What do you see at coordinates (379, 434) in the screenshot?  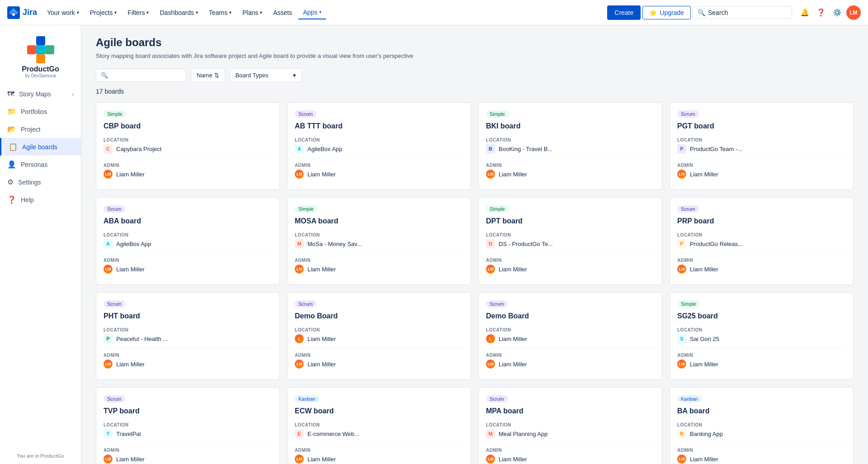 I see `location-value: E E-commerce Web...` at bounding box center [379, 434].